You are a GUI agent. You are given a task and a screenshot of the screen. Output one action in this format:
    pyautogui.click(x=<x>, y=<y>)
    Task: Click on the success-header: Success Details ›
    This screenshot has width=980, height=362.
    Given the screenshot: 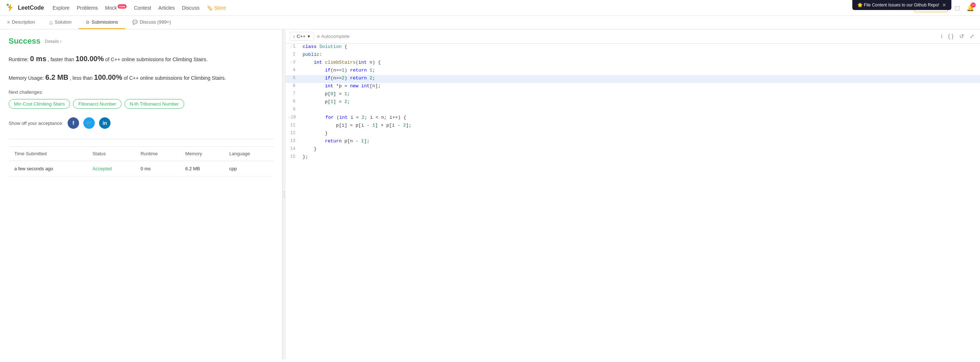 What is the action you would take?
    pyautogui.click(x=141, y=41)
    